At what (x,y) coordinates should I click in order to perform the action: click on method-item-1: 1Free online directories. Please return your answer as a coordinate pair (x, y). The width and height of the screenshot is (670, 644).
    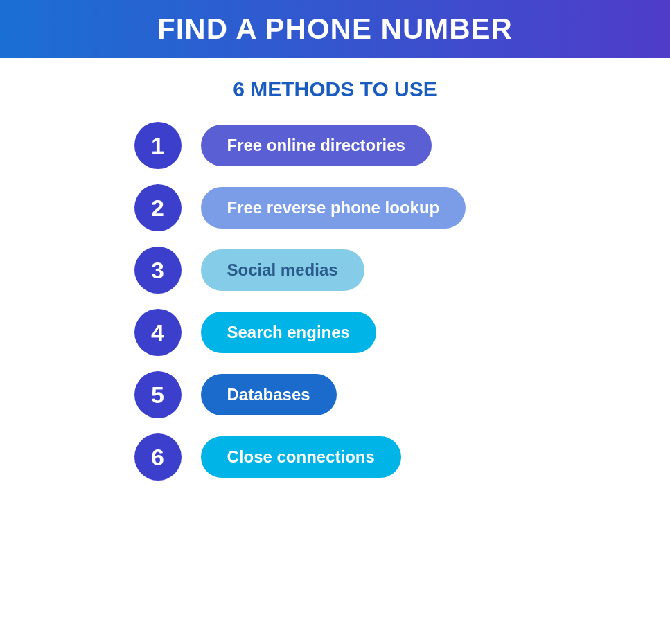
    Looking at the image, I should click on (356, 145).